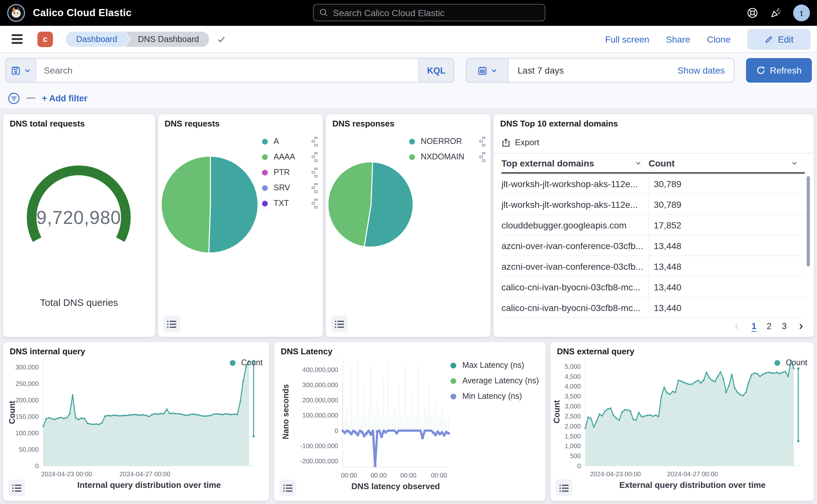 The image size is (817, 504). Describe the element at coordinates (290, 172) in the screenshot. I see `legend-item: PTR` at that location.